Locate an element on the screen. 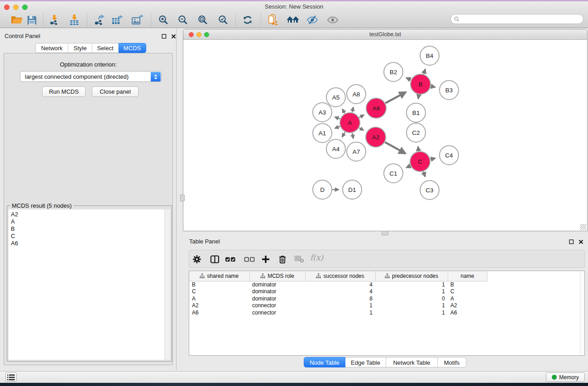 This screenshot has width=588, height=386. graph-node-A7: A7 is located at coordinates (356, 152).